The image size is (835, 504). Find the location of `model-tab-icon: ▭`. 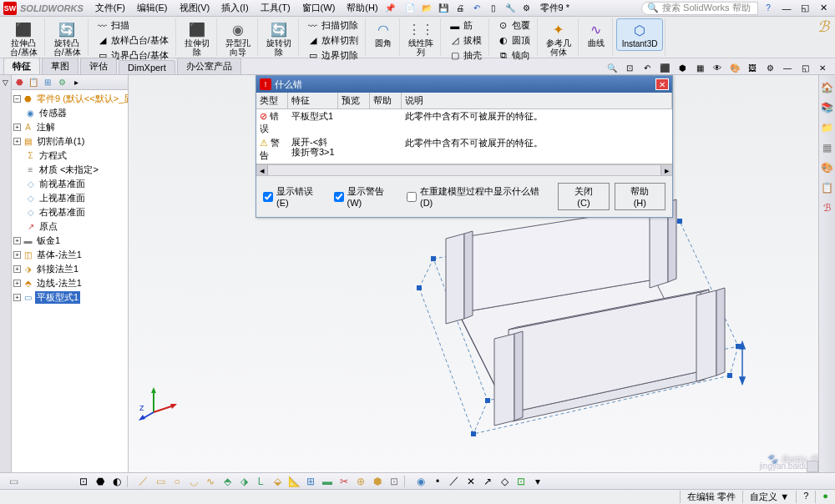

model-tab-icon: ▭ is located at coordinates (13, 481).